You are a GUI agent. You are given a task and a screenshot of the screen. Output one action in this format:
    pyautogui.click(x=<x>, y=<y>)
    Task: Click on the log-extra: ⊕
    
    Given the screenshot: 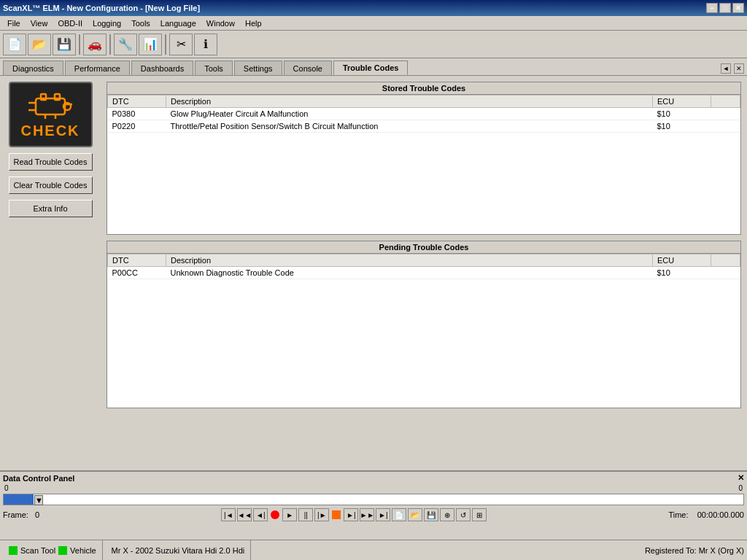 What is the action you would take?
    pyautogui.click(x=447, y=515)
    